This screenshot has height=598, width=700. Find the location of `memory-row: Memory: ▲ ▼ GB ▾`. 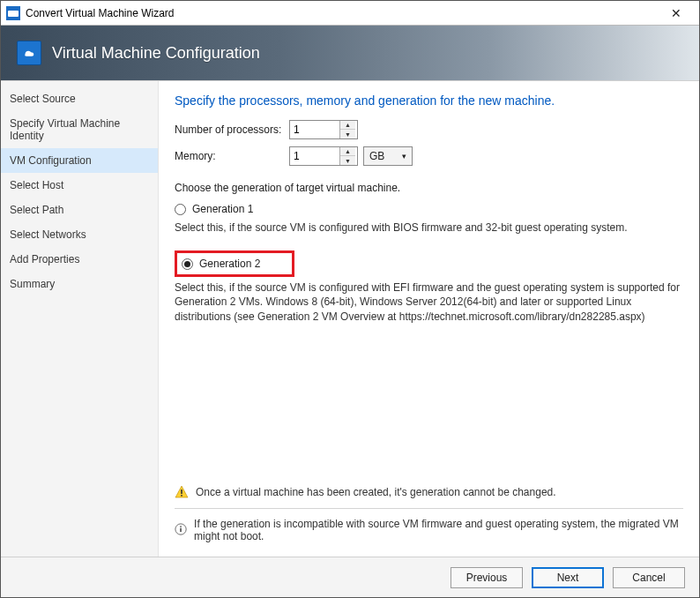

memory-row: Memory: ▲ ▼ GB ▾ is located at coordinates (428, 156).